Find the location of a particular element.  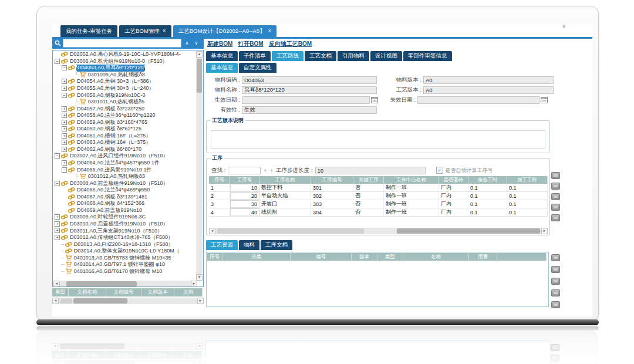

tree-item: D02002,A0,离心风机9-19-10C-L0-YVP180M-4- is located at coordinates (122, 55).